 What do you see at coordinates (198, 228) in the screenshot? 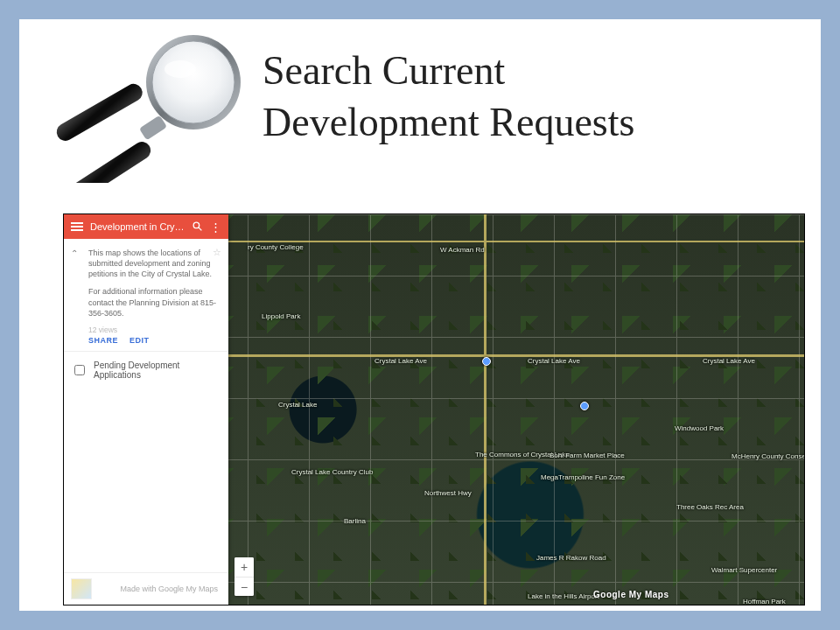
I see `search-icon` at bounding box center [198, 228].